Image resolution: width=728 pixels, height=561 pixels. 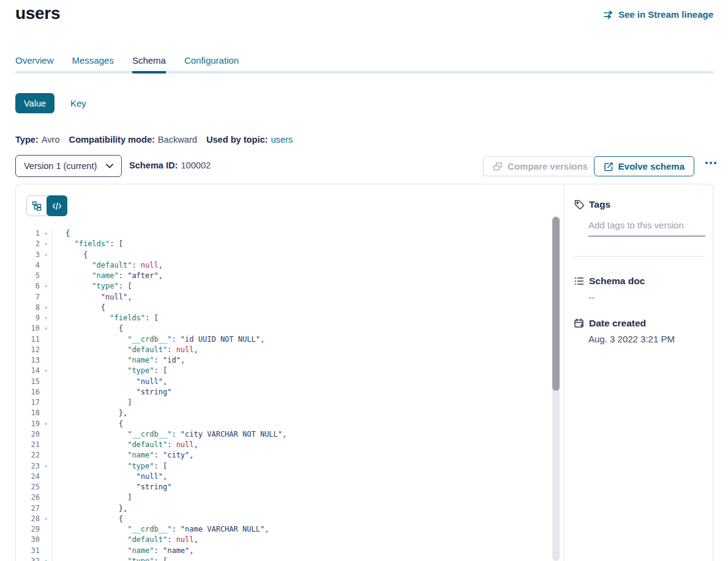 I want to click on compare-icon, so click(x=498, y=167).